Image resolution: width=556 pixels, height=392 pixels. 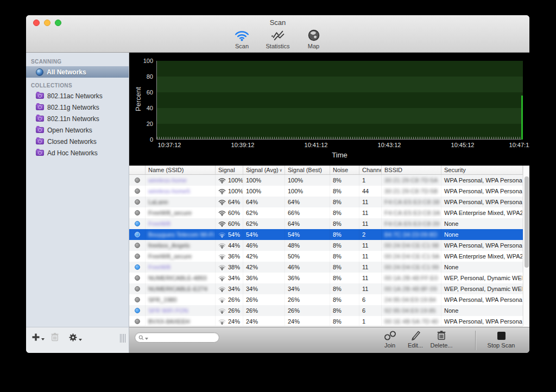 What do you see at coordinates (143, 108) in the screenshot?
I see `chart-y-tick: 40` at bounding box center [143, 108].